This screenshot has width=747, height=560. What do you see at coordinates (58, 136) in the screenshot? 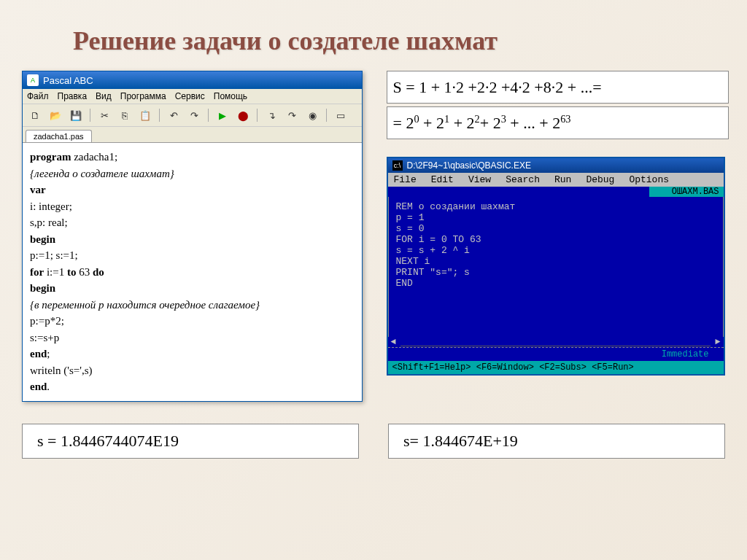
I see `pascal-tab: zadacha1.pas` at bounding box center [58, 136].